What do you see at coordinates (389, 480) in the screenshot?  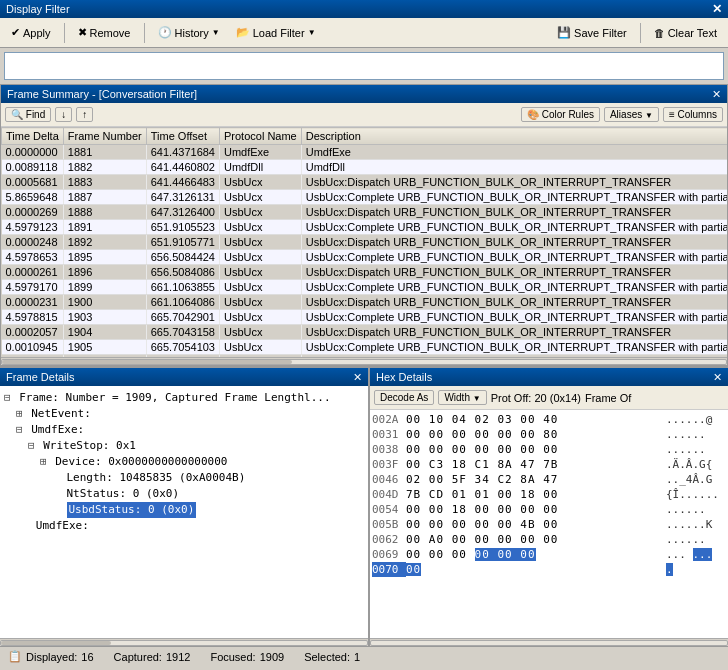 I see `hex-address: 0046` at bounding box center [389, 480].